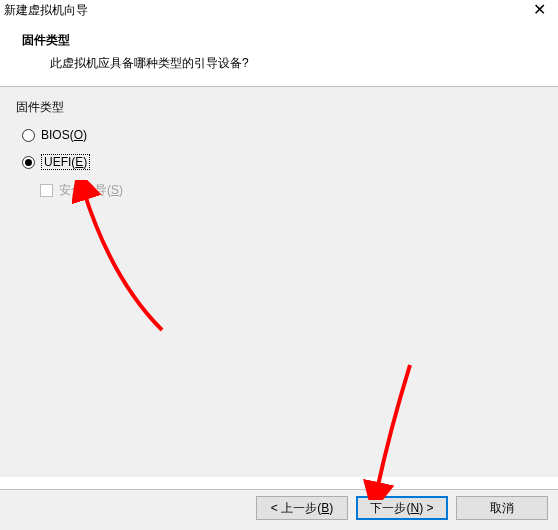  I want to click on window-title: 新建虚拟机向导, so click(46, 10).